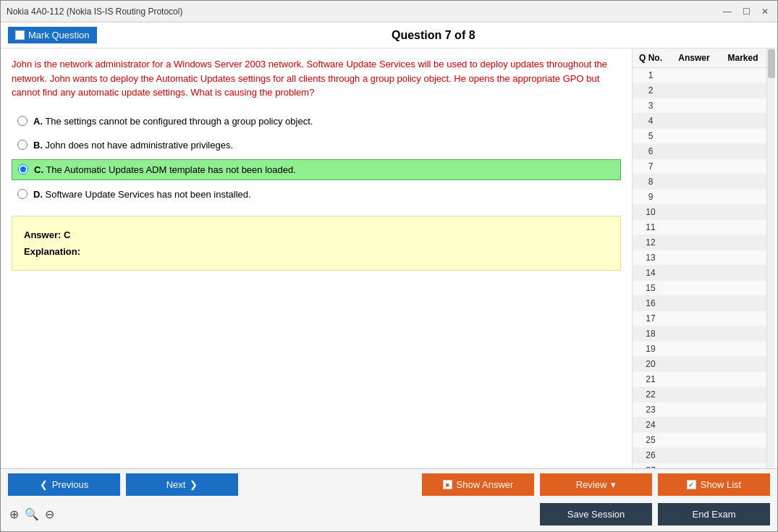  What do you see at coordinates (699, 456) in the screenshot?
I see `sidebar-row: 26` at bounding box center [699, 456].